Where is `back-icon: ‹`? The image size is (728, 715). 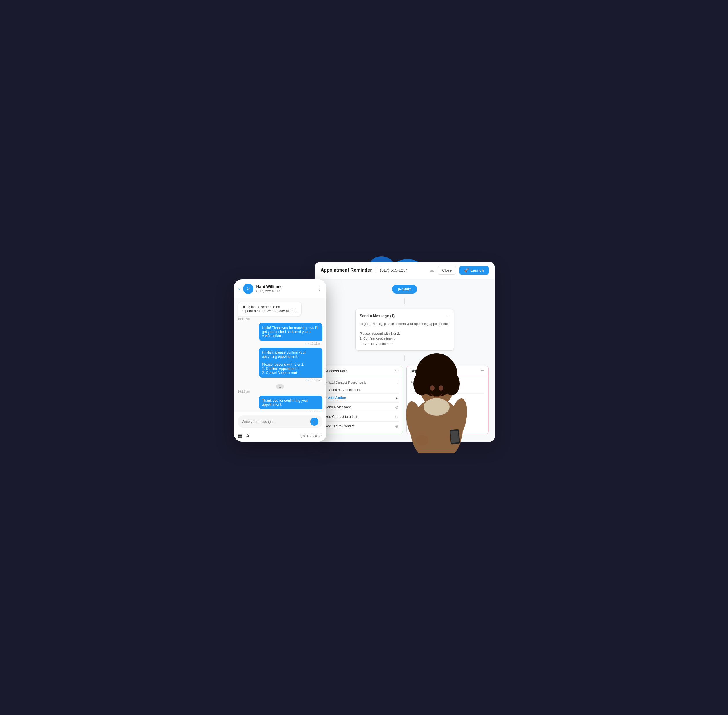
back-icon: ‹ is located at coordinates (239, 288).